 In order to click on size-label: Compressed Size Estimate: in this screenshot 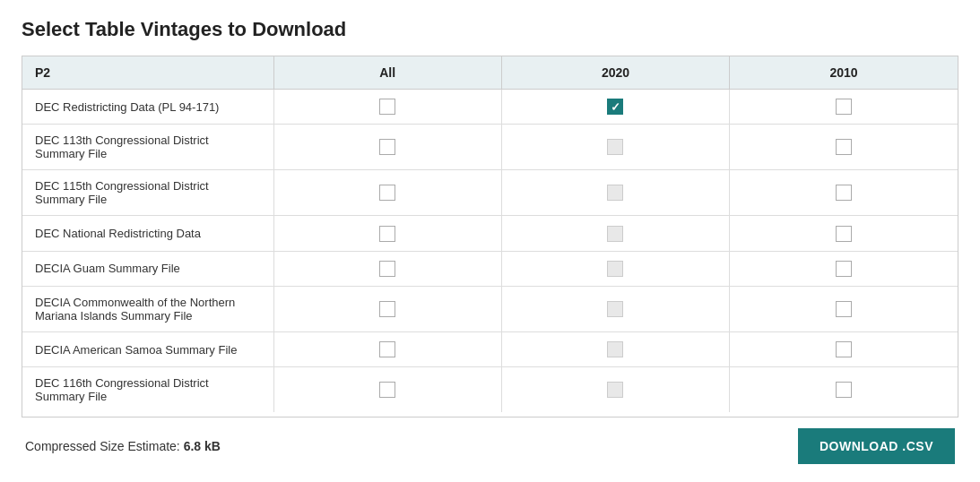, I will do `click(104, 446)`.